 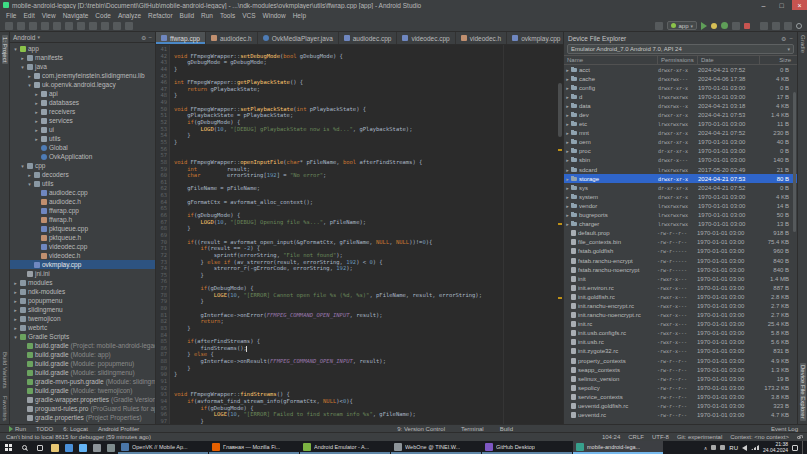 I want to click on editor-tab: audiodec.cpp, so click(x=368, y=38).